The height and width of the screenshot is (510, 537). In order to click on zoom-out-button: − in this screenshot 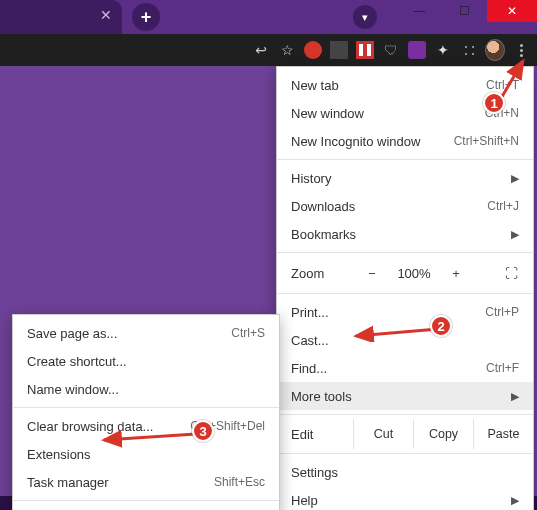, I will do `click(372, 274)`.